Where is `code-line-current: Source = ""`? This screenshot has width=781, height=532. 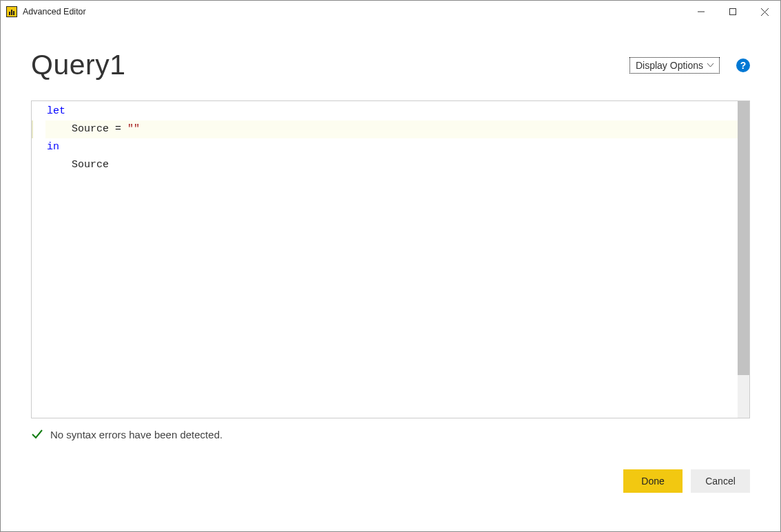 code-line-current: Source = "" is located at coordinates (397, 129).